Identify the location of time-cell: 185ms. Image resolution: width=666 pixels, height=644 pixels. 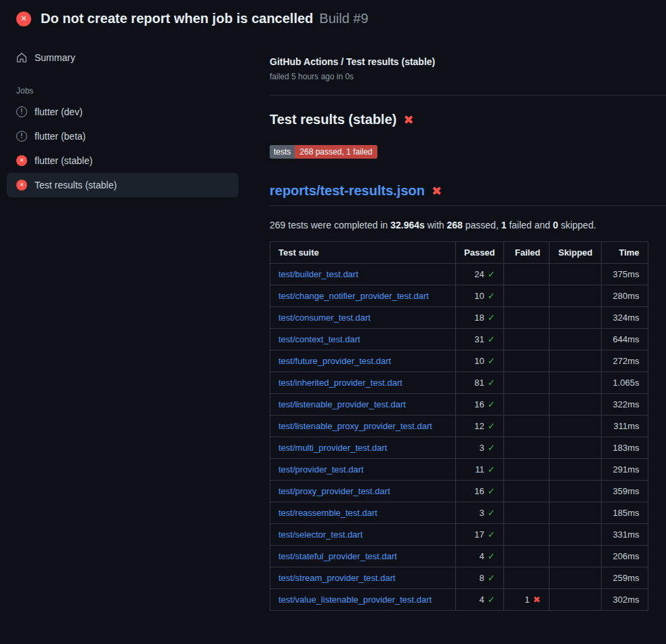
(625, 513).